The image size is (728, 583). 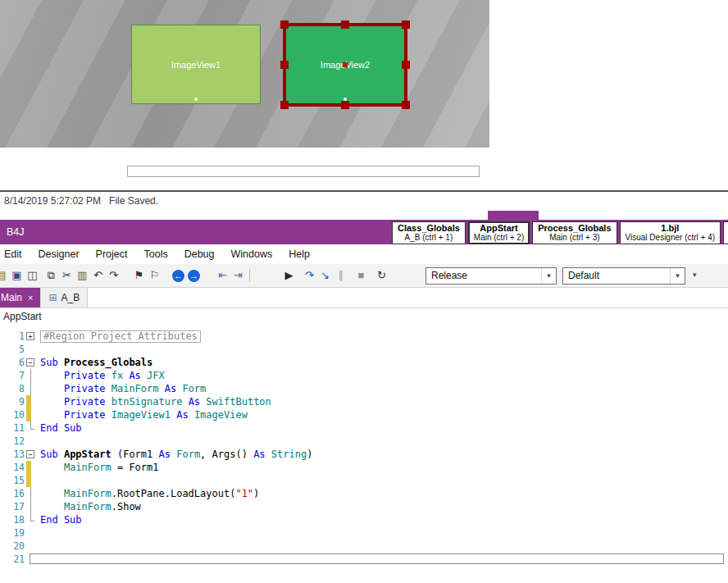 What do you see at coordinates (98, 467) in the screenshot?
I see `code-text: MainForm = Form1` at bounding box center [98, 467].